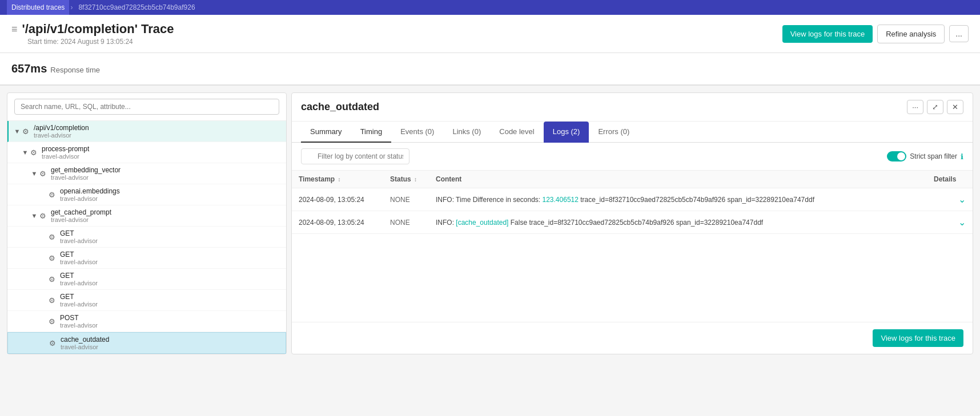 Image resolution: width=980 pixels, height=416 pixels. What do you see at coordinates (467, 132) in the screenshot?
I see `tab-links: Links (0)` at bounding box center [467, 132].